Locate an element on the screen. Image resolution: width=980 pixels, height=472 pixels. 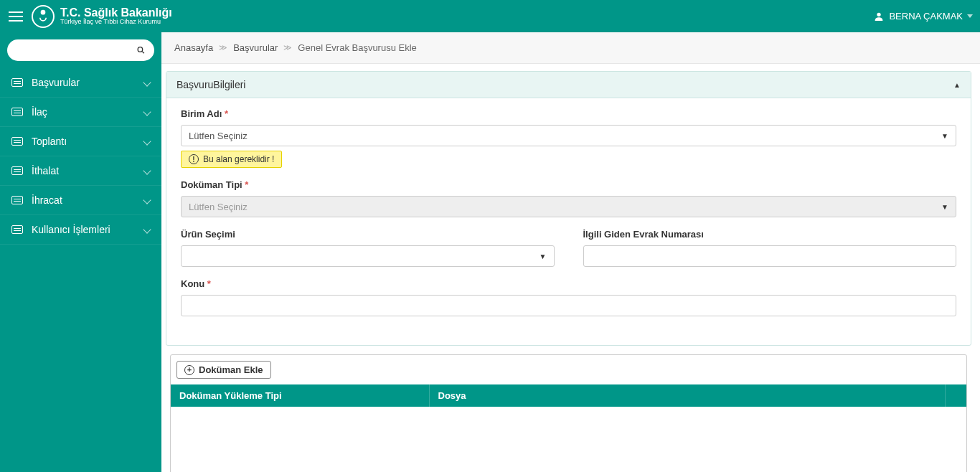
breadcrumb: Anasayfa ≫ Başvurular ≫ Genel Evrak Başv… is located at coordinates (571, 48).